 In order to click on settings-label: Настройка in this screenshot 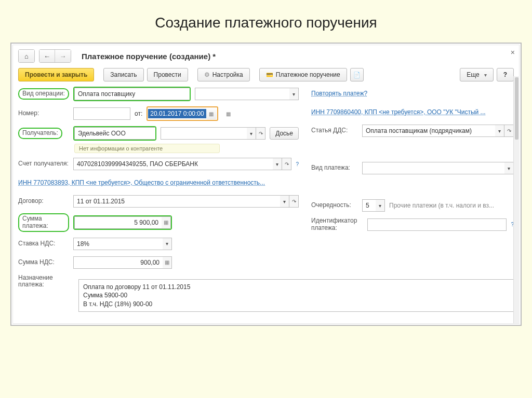, I will do `click(228, 75)`.